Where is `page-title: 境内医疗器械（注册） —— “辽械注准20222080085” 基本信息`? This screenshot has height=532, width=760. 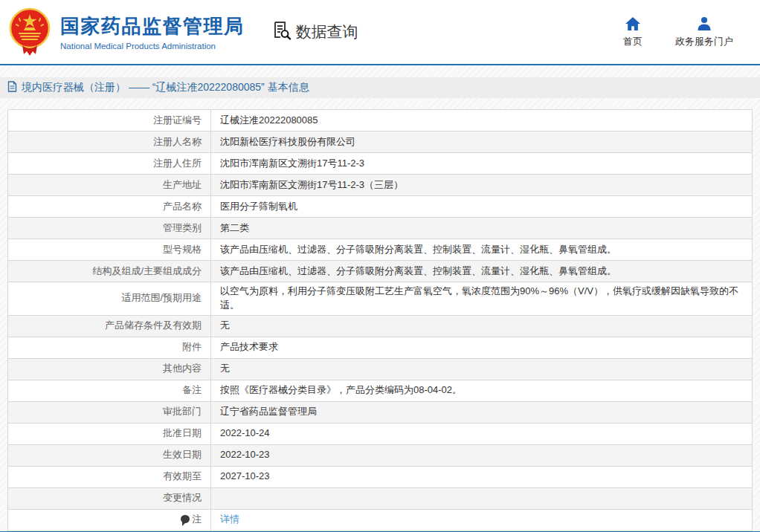 page-title: 境内医疗器械（注册） —— “辽械注准20222080085” 基本信息 is located at coordinates (165, 88).